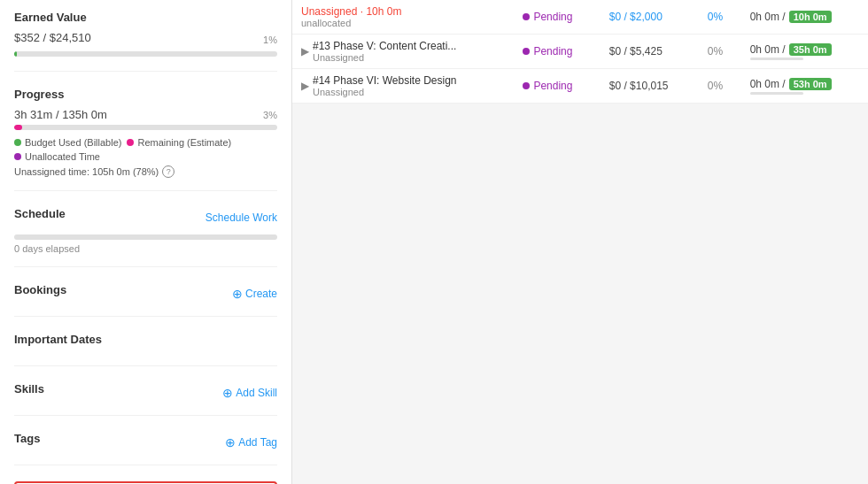 The image size is (868, 484). What do you see at coordinates (130, 142) in the screenshot?
I see `legend-dot-pink` at bounding box center [130, 142].